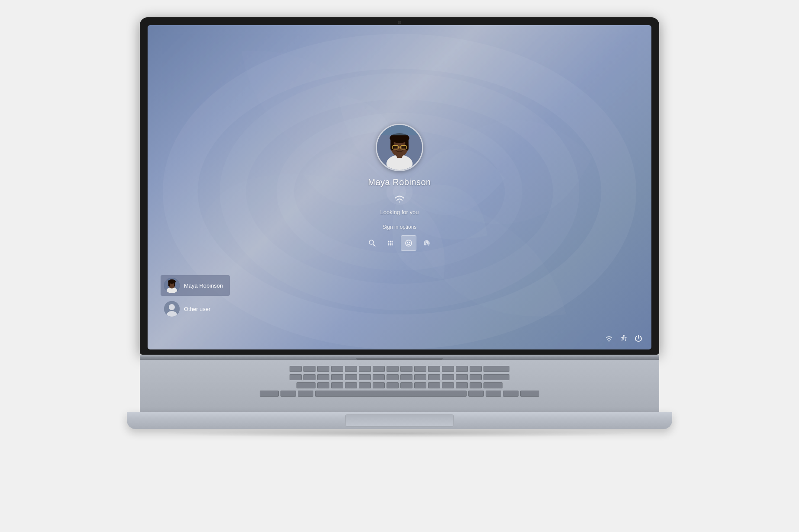 The height and width of the screenshot is (532, 799). I want to click on password-signin-button, so click(372, 243).